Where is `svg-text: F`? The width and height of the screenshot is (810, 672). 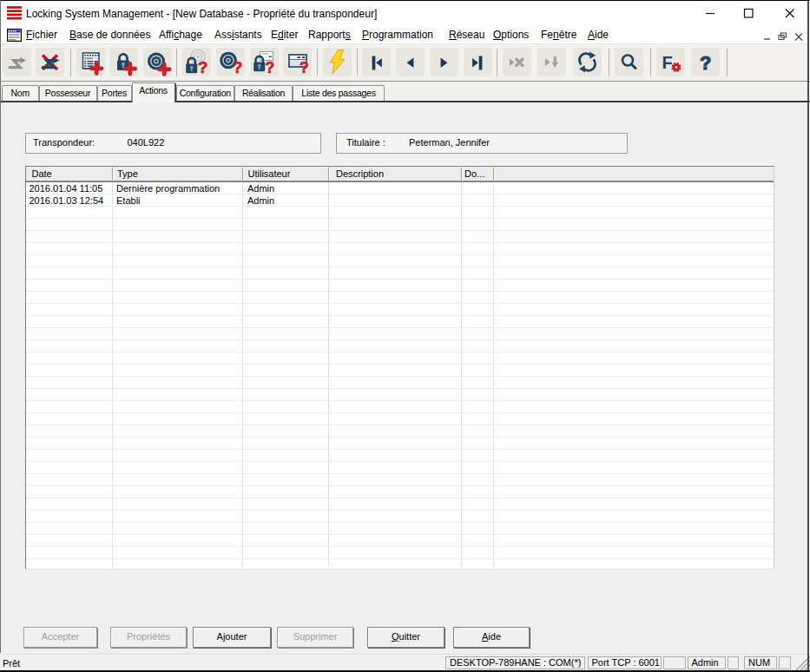
svg-text: F is located at coordinates (668, 63).